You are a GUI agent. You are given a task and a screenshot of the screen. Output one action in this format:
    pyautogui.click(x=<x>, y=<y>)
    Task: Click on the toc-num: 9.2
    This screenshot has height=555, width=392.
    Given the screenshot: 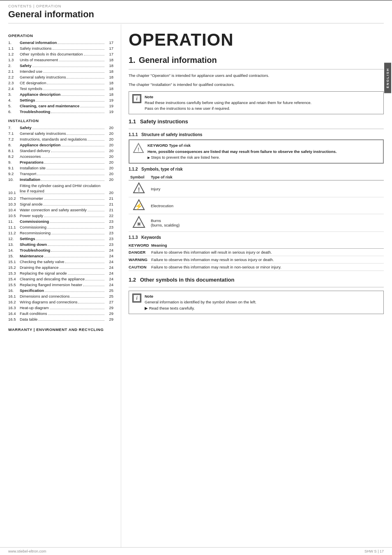 What is the action you would take?
    pyautogui.click(x=14, y=173)
    